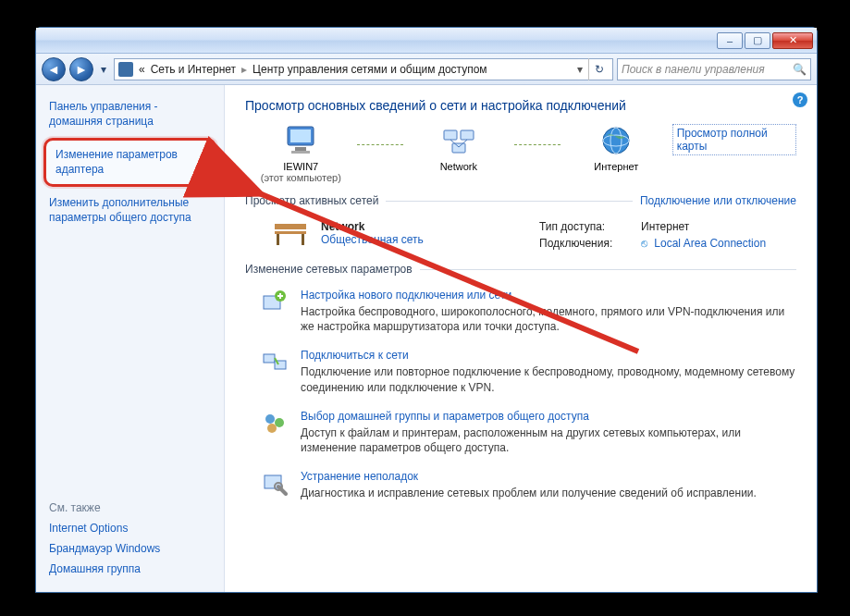  I want to click on page-title: Просмотр основных сведений о сети и наст…, so click(521, 105).